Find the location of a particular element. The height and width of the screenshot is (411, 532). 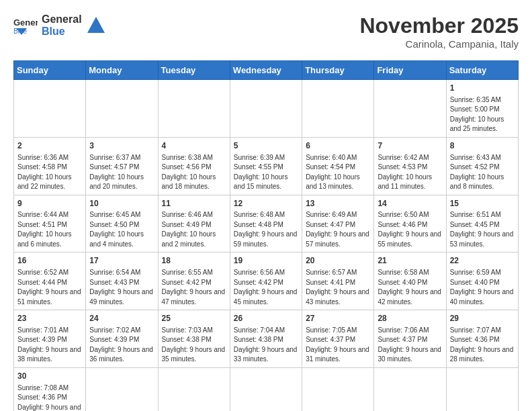

weekday-header-friday: Friday is located at coordinates (410, 71).